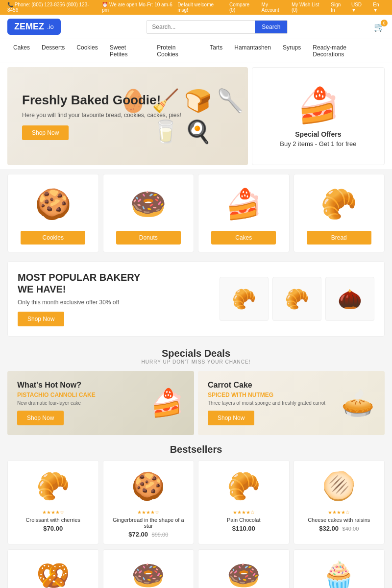  What do you see at coordinates (339, 520) in the screenshot?
I see `product-4-name: Cheese cakes with raisins` at bounding box center [339, 520].